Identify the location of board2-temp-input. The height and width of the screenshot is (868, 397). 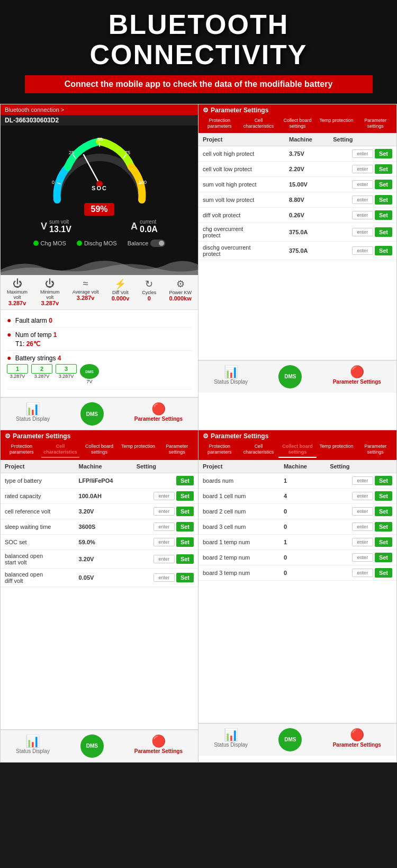
(363, 557).